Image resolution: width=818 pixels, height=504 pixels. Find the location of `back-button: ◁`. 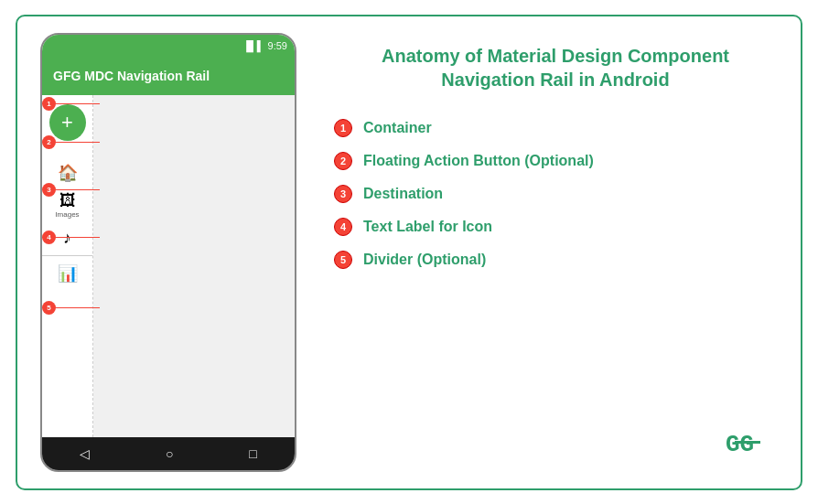

back-button: ◁ is located at coordinates (84, 454).